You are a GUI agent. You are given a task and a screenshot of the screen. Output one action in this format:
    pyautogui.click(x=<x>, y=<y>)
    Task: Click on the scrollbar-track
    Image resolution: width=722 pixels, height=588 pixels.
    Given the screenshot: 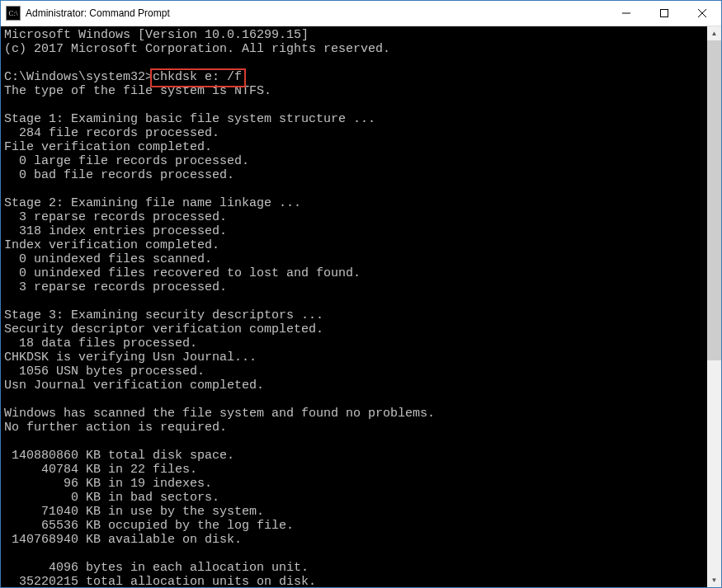 What is the action you would take?
    pyautogui.click(x=715, y=307)
    